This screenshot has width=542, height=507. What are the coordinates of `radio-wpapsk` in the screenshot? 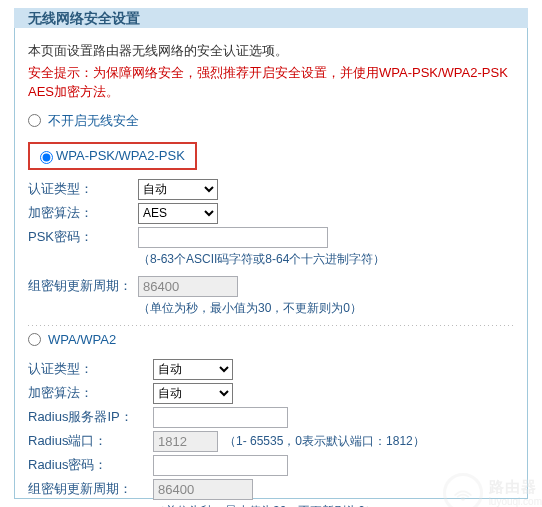 It's located at (46, 158).